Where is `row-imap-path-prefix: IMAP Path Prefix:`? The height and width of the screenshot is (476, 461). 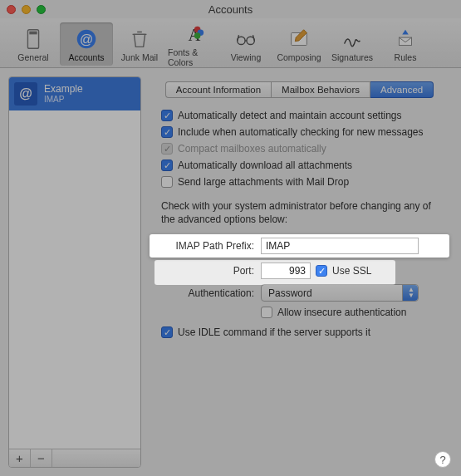 row-imap-path-prefix: IMAP Path Prefix: is located at coordinates (299, 246).